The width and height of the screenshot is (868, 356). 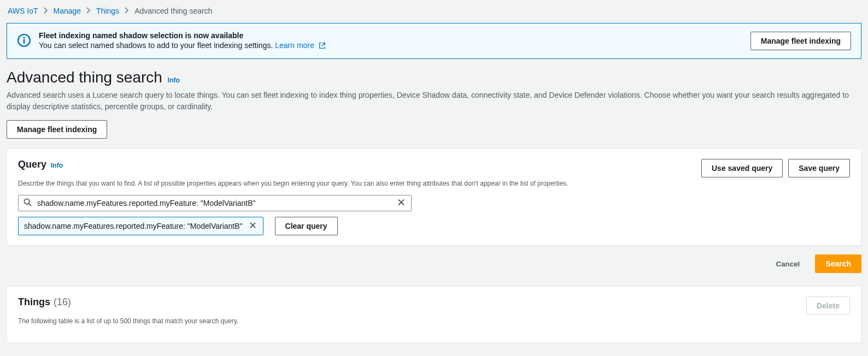 What do you see at coordinates (434, 11) in the screenshot?
I see `breadcrumb: AWS IoT Manage Things Advanced thing sea…` at bounding box center [434, 11].